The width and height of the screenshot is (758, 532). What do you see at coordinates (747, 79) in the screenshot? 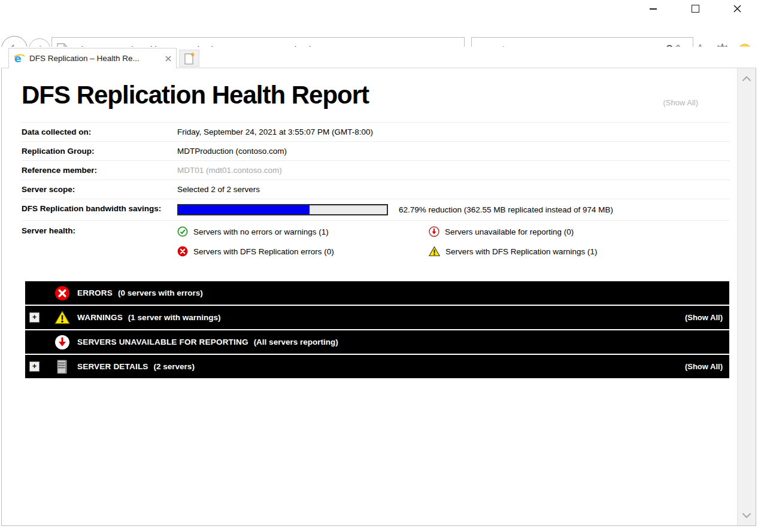
I see `chevron-up-icon` at bounding box center [747, 79].